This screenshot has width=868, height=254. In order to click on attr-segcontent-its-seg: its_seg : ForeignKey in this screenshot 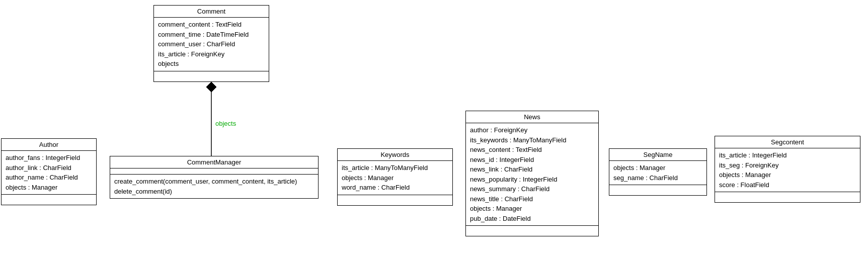, I will do `click(787, 165)`.